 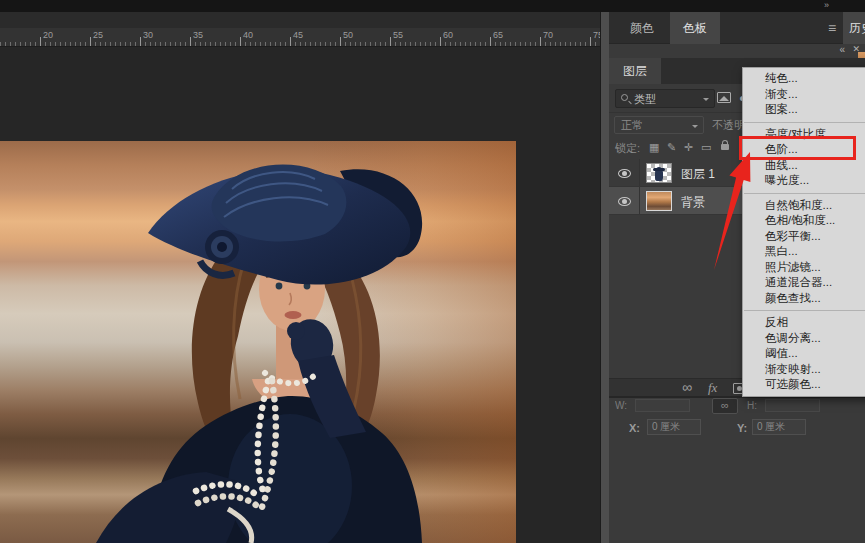 I want to click on menu-item-threshold: 阈值..., so click(x=804, y=354).